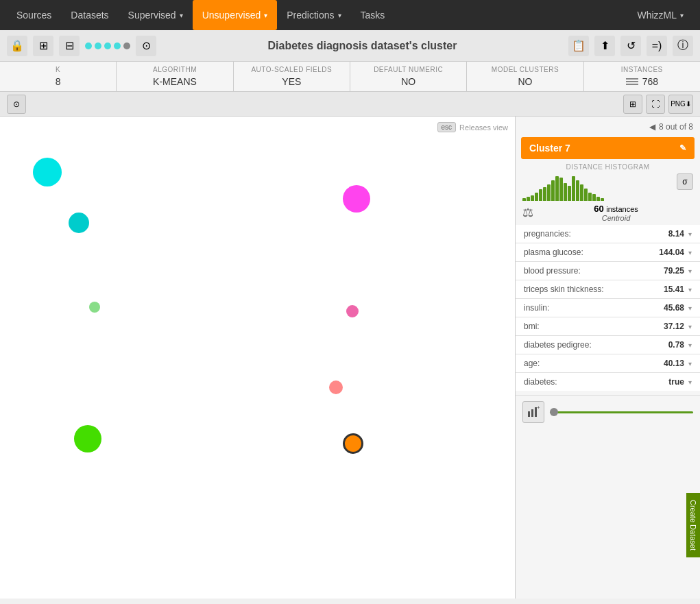  Describe the element at coordinates (89, 15) in the screenshot. I see `nav-datasets: Datasets` at that location.